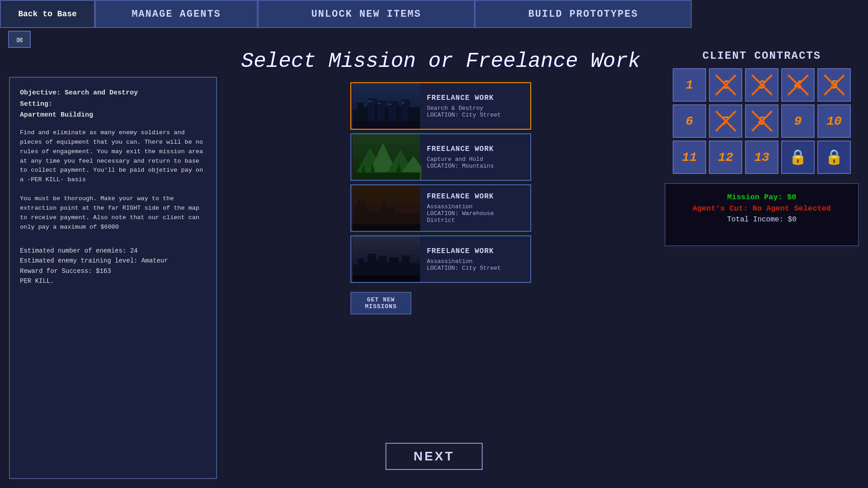 The width and height of the screenshot is (868, 488). Describe the element at coordinates (441, 208) in the screenshot. I see `mission-card-3: FREELANCE WORK Assassination LOCATION: W…` at that location.